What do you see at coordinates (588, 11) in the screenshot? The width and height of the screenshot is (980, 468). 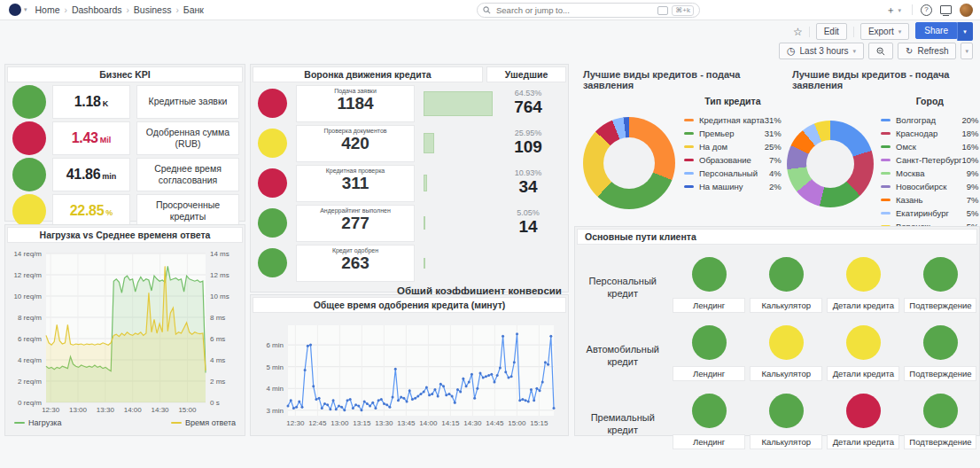 I see `search-box: ⌘+k` at bounding box center [588, 11].